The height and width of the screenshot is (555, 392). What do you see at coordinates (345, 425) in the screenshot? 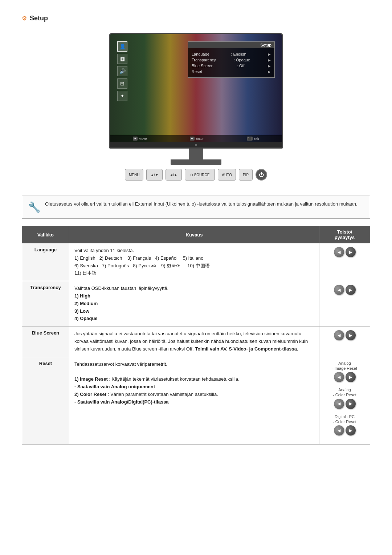
I see `action-group-digital-color: Digital : PC- Color Reset ◀ ▶` at bounding box center [345, 425].